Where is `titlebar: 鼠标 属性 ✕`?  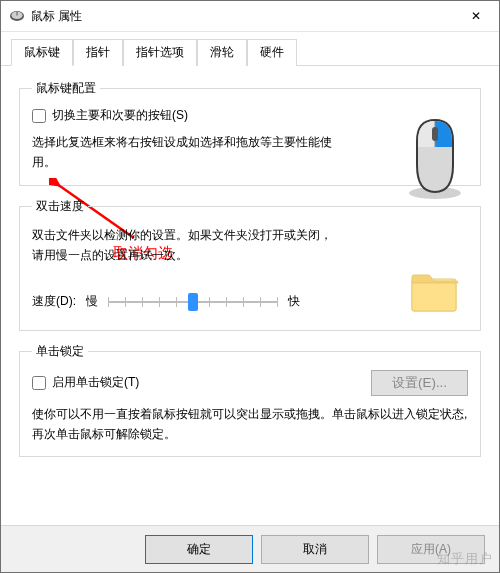
titlebar: 鼠标 属性 ✕ is located at coordinates (250, 16).